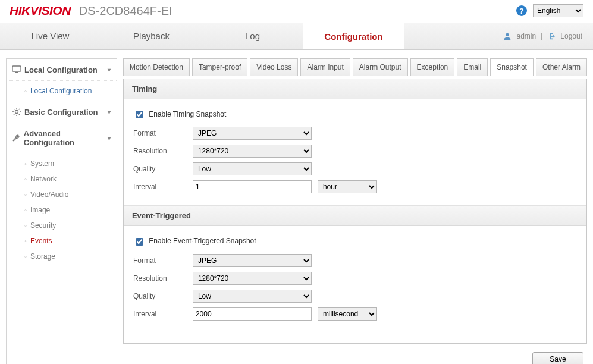 Image resolution: width=593 pixels, height=364 pixels. I want to click on sidebar-item-label: Local Configuration, so click(61, 91).